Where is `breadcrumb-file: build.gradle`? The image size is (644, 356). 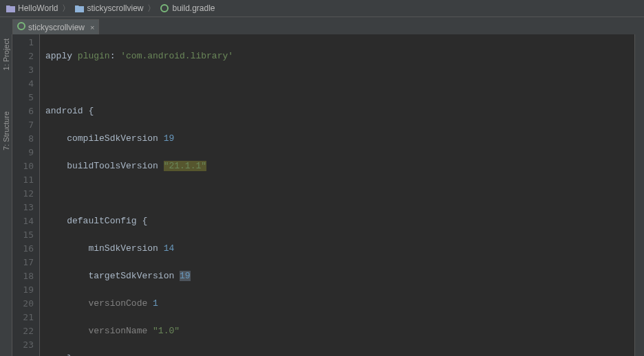
breadcrumb-file: build.gradle is located at coordinates (187, 8).